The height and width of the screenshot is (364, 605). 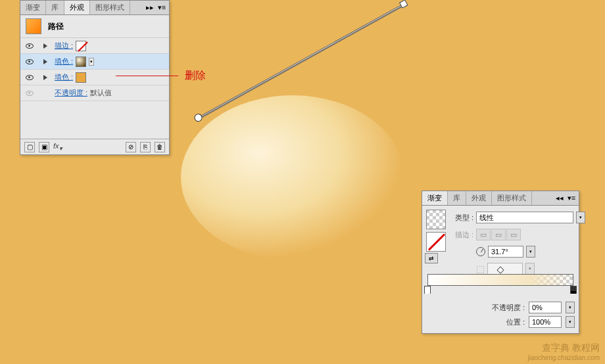 What do you see at coordinates (480, 269) in the screenshot?
I see `aspect-ratio-icon: ⬚` at bounding box center [480, 269].